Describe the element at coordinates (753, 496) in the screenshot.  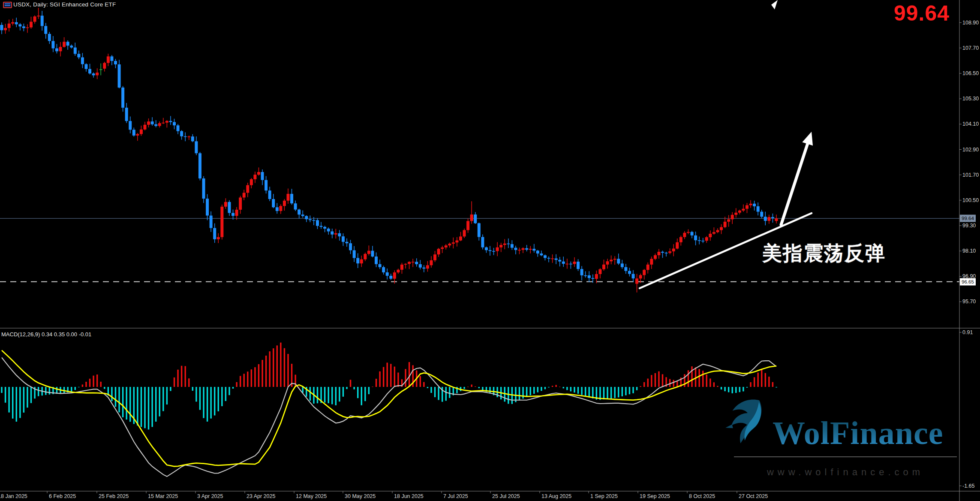
I see `date-tick-label: 27 Oct 2025` at that location.